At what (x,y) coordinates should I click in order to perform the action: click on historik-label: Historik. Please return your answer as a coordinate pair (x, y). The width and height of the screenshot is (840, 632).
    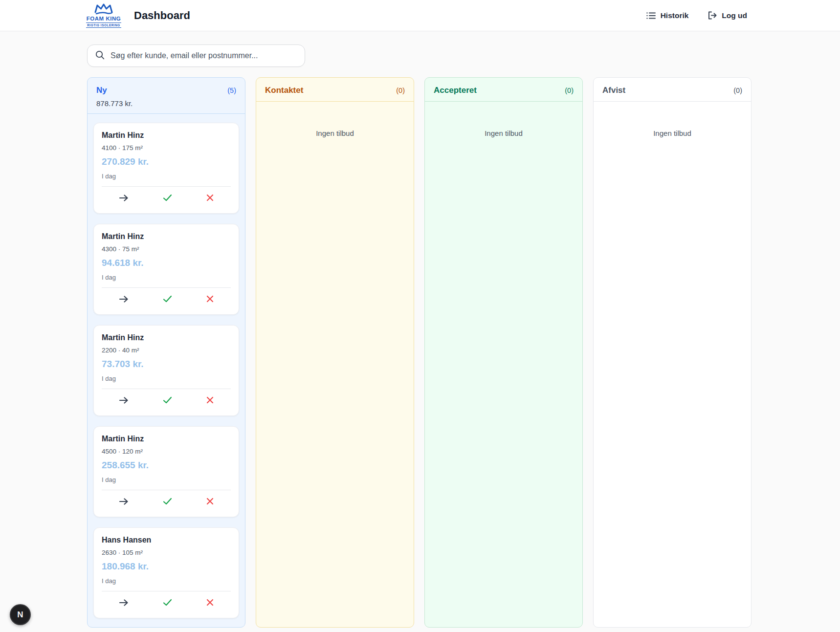
    Looking at the image, I should click on (675, 16).